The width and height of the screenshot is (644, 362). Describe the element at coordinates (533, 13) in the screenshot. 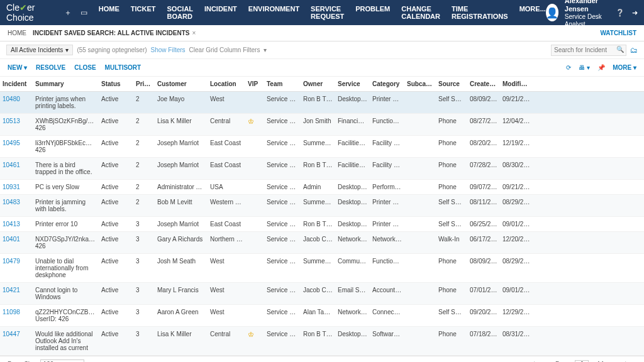

I see `nav-more: MORE...` at that location.